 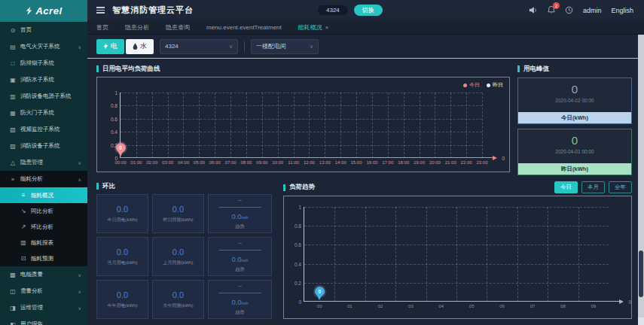 What do you see at coordinates (44, 275) in the screenshot?
I see `sidebar-item-power-quality: ▩电能质量∨` at bounding box center [44, 275].